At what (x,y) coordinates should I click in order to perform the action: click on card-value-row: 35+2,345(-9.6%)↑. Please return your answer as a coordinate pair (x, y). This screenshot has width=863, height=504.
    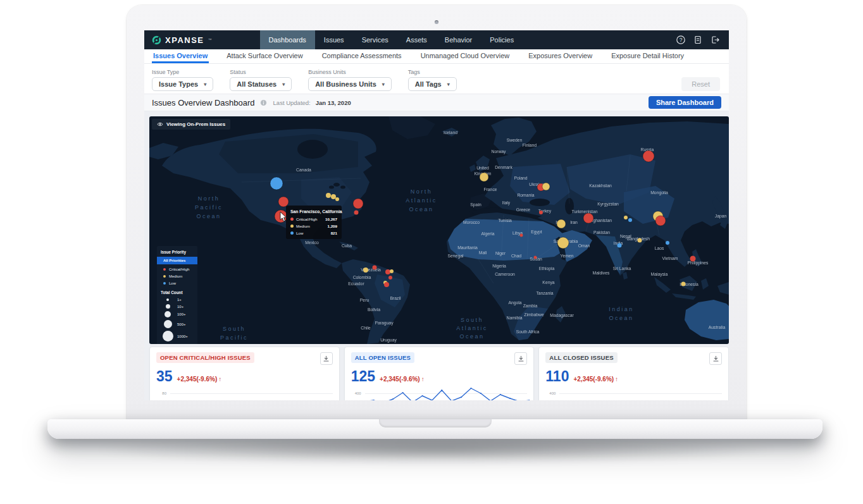
    Looking at the image, I should click on (244, 376).